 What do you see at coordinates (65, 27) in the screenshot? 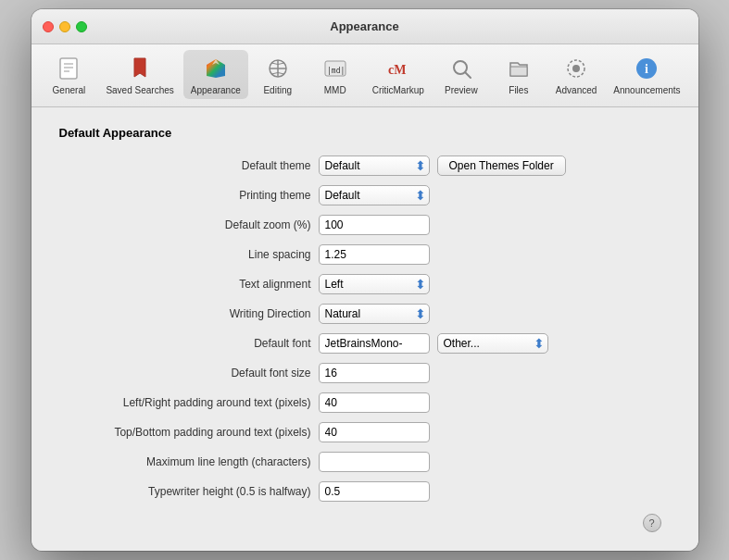
I see `minimize-button` at bounding box center [65, 27].